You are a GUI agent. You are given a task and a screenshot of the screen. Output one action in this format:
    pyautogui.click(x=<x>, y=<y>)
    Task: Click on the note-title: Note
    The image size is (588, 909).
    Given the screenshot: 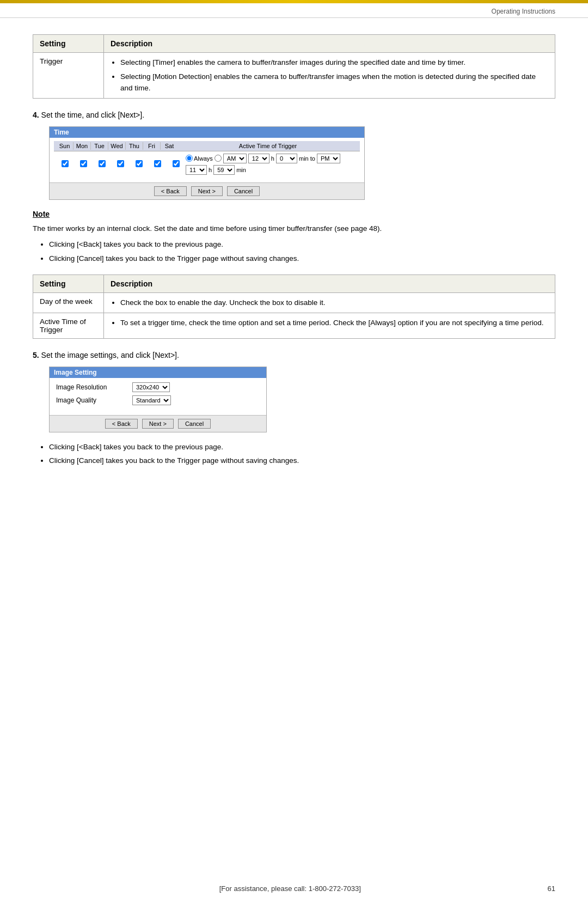 What is the action you would take?
    pyautogui.click(x=294, y=214)
    